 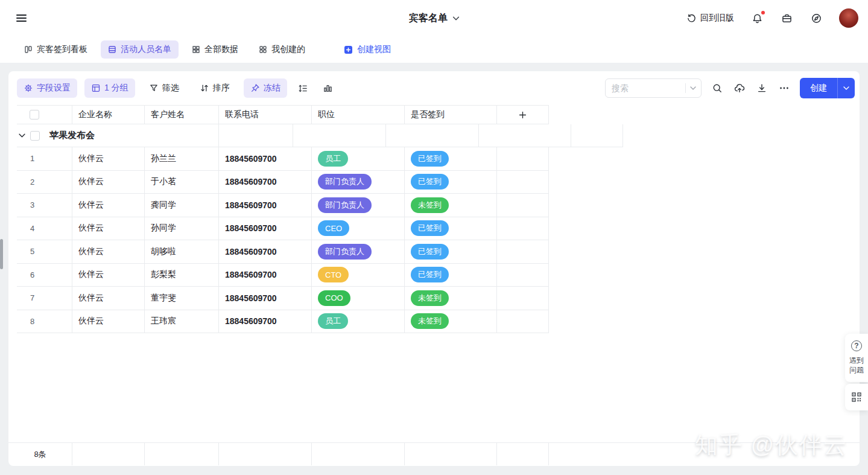 I want to click on search-button, so click(x=717, y=88).